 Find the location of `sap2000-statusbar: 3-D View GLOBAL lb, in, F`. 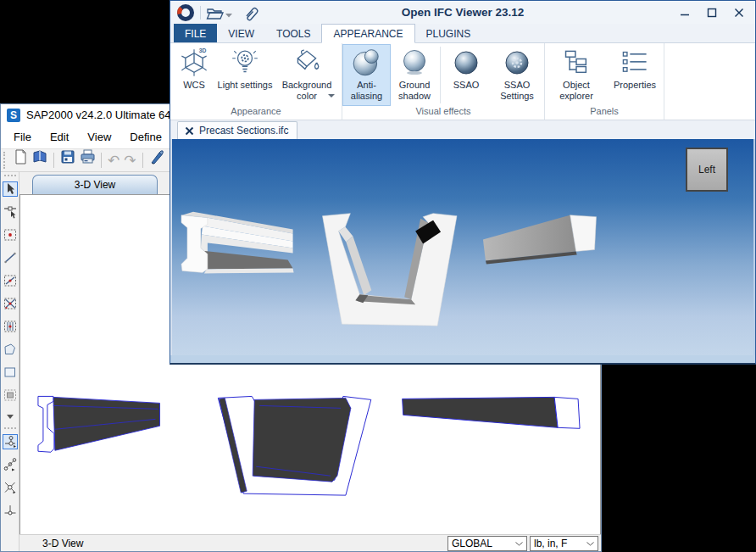

sap2000-statusbar: 3-D View GLOBAL lb, in, F is located at coordinates (310, 543).